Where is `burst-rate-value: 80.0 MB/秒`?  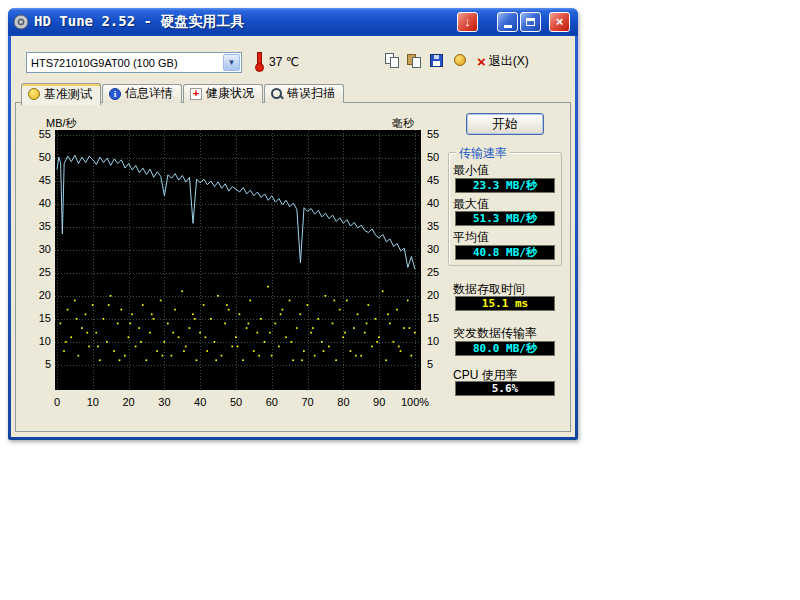 burst-rate-value: 80.0 MB/秒 is located at coordinates (505, 348).